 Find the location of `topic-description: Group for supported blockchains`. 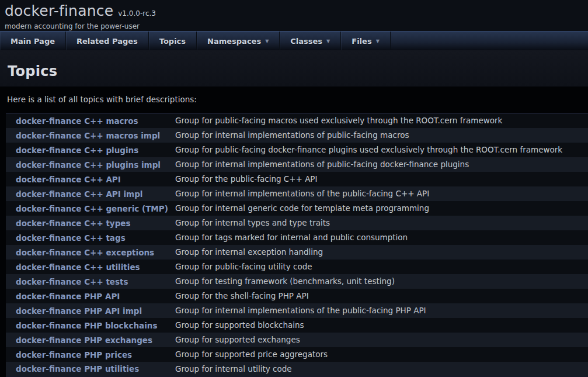

topic-description: Group for supported blockchains is located at coordinates (382, 325).